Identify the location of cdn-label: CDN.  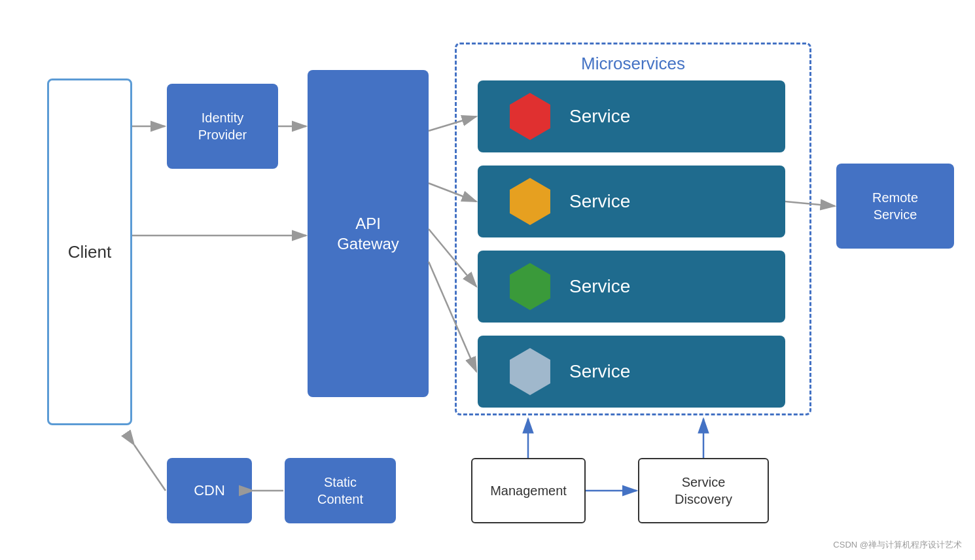
(209, 491).